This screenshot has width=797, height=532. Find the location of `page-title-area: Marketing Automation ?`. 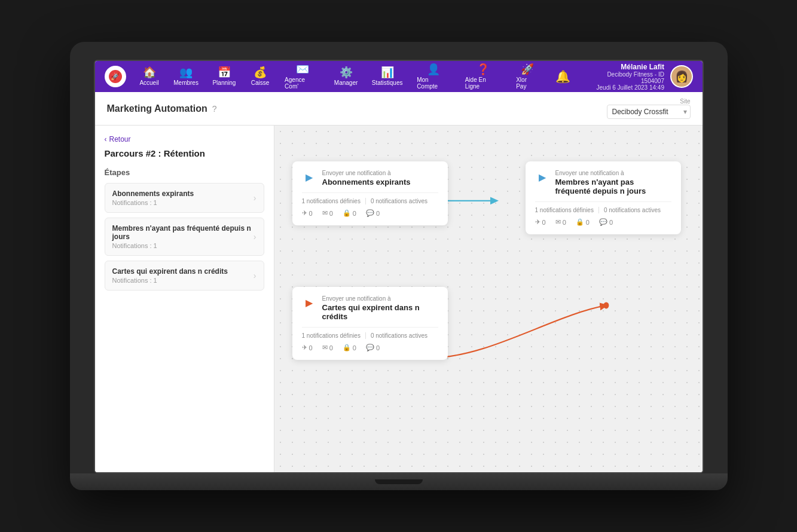

page-title-area: Marketing Automation ? is located at coordinates (162, 109).